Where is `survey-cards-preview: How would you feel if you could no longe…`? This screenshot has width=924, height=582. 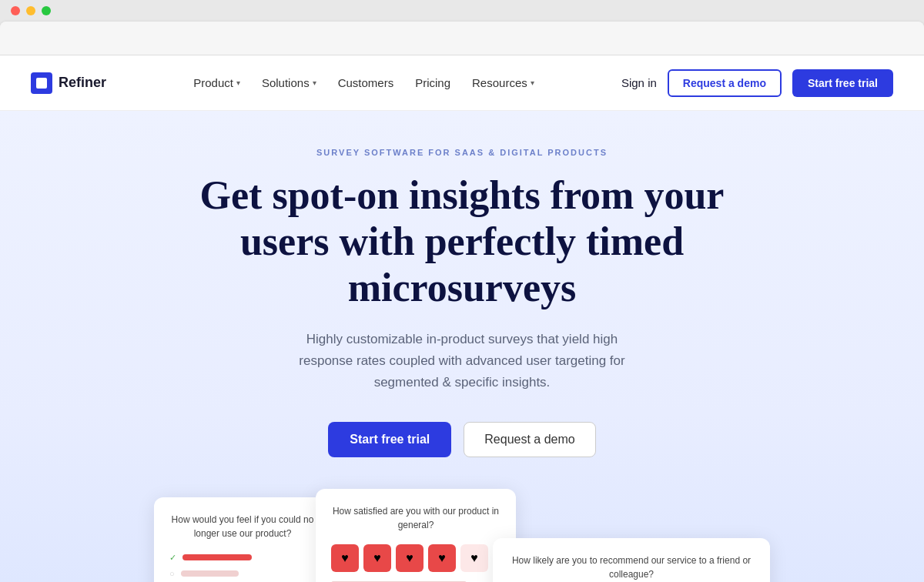
survey-cards-preview: How would you feel if you could no longe… is located at coordinates (462, 540).